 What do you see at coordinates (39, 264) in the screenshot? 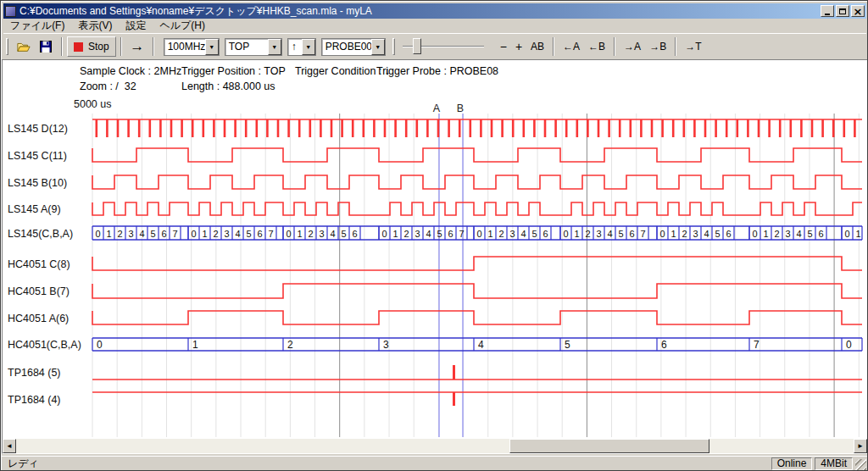
I see `channel-label-hc4051-c-8: HC4051 C(8)` at bounding box center [39, 264].